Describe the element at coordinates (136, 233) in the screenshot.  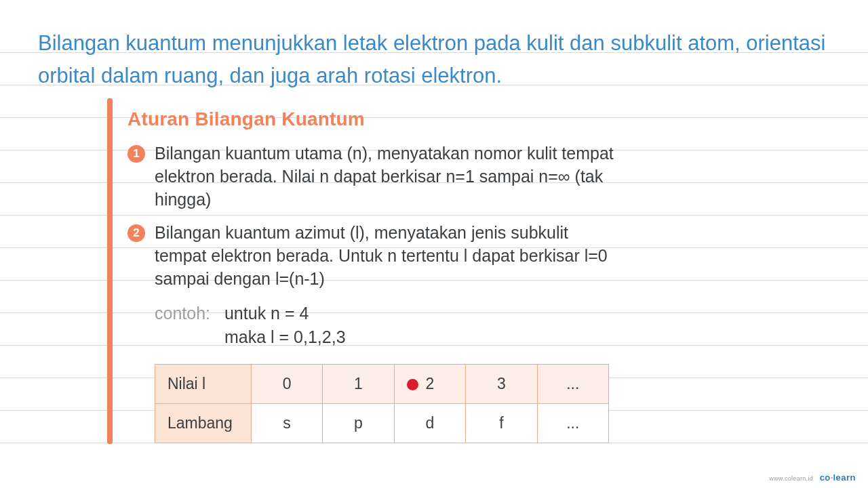
I see `bullet-number: 2` at that location.